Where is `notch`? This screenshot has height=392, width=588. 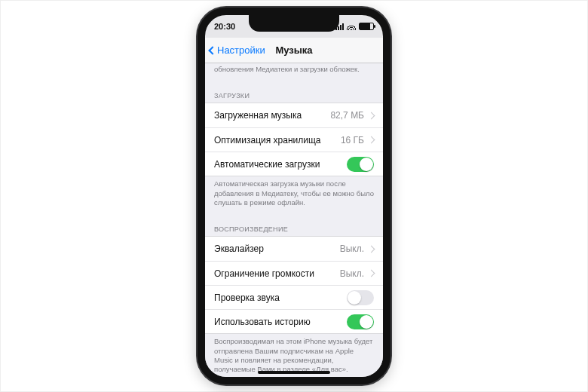
notch is located at coordinates (294, 23).